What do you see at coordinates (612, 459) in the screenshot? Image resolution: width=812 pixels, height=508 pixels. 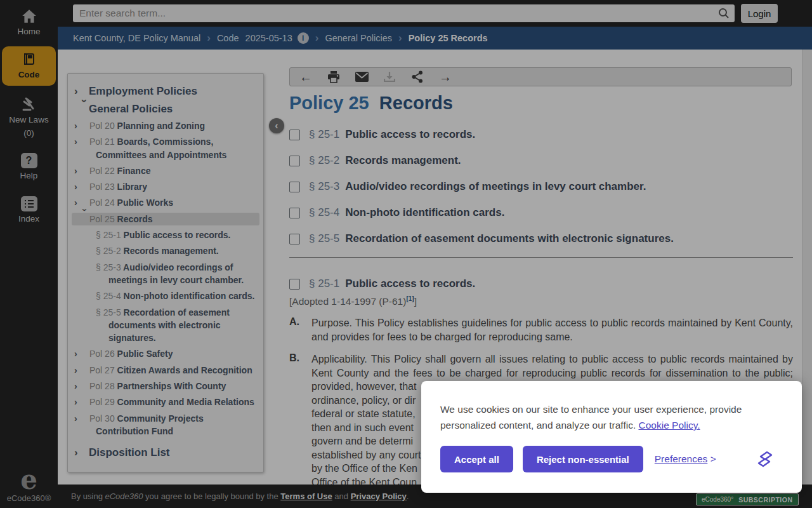 I see `cookie-actions: Accept all Reject non-essential Preferen…` at bounding box center [612, 459].